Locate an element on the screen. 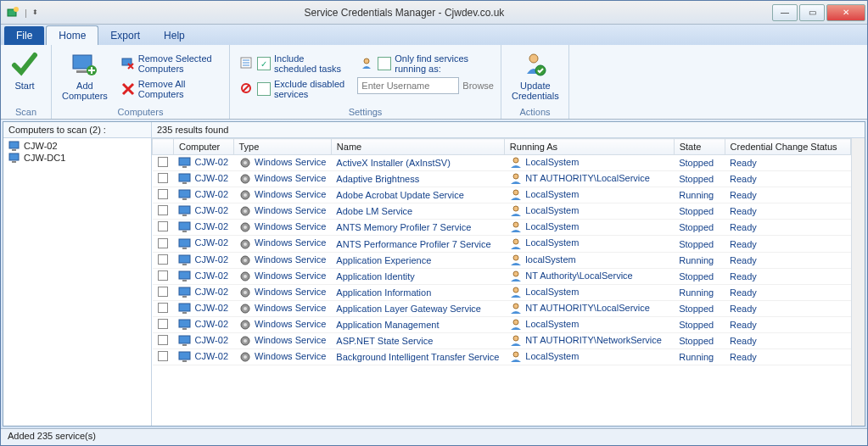  col-cred-status: Credential Change Status is located at coordinates (787, 148).